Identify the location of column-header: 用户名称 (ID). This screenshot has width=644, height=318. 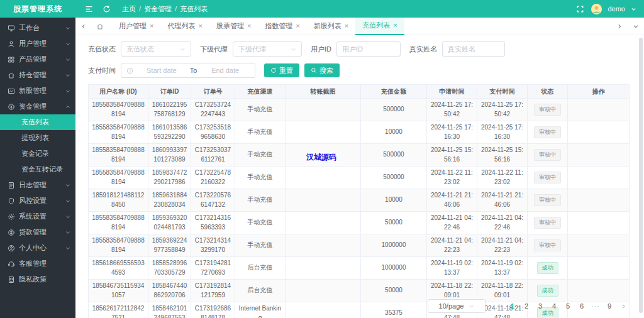
(118, 92).